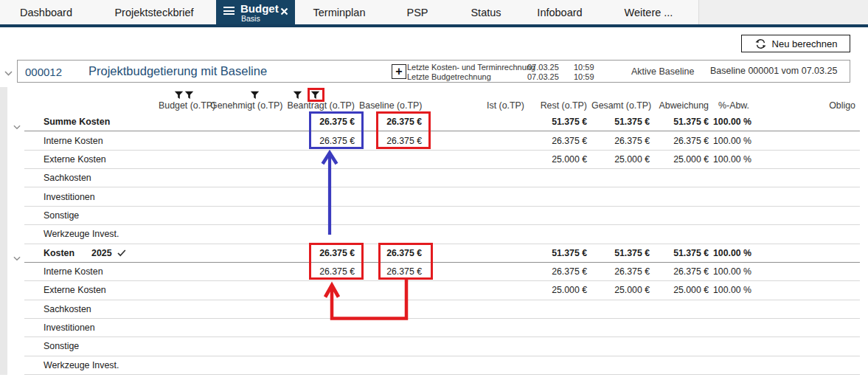 This screenshot has height=383, width=868. What do you see at coordinates (399, 72) in the screenshot?
I see `plus-icon: +` at bounding box center [399, 72].